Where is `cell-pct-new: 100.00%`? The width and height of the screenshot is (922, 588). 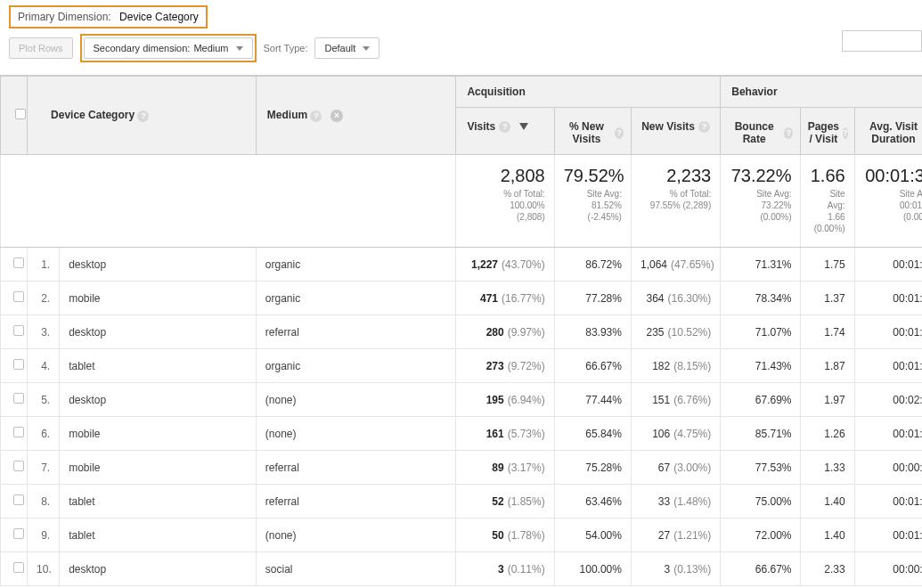
cell-pct-new: 100.00% is located at coordinates (592, 569).